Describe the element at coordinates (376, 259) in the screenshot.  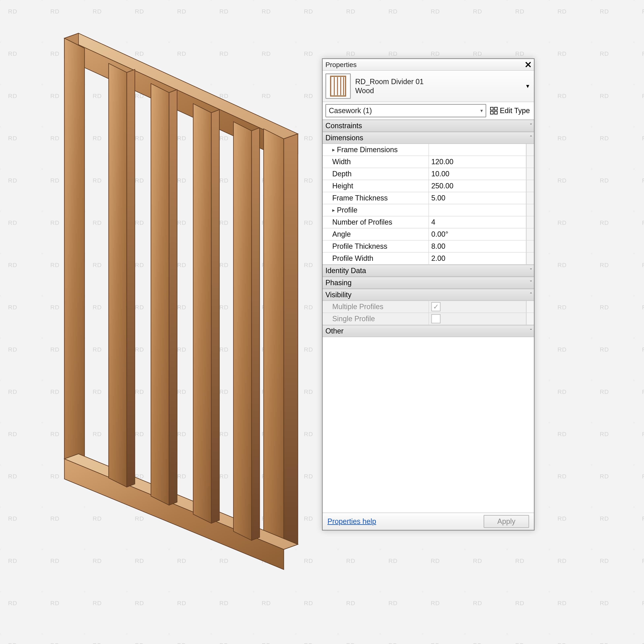
I see `param-label: Profile Width` at that location.